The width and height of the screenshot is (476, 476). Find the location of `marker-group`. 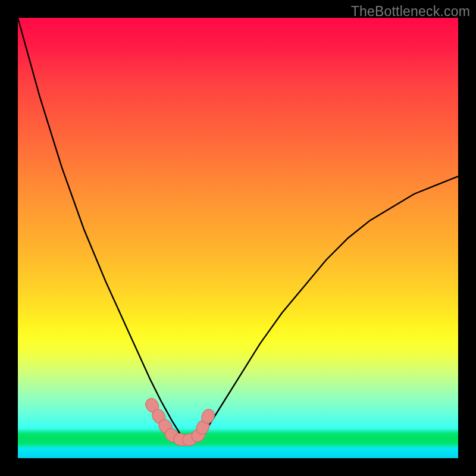

marker-group is located at coordinates (180, 422).